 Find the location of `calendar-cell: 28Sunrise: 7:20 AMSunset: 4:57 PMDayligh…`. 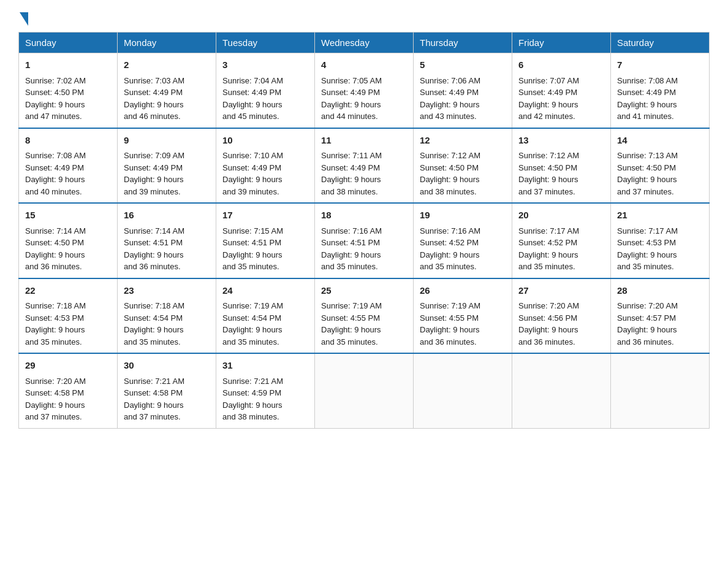

calendar-cell: 28Sunrise: 7:20 AMSunset: 4:57 PMDayligh… is located at coordinates (661, 316).